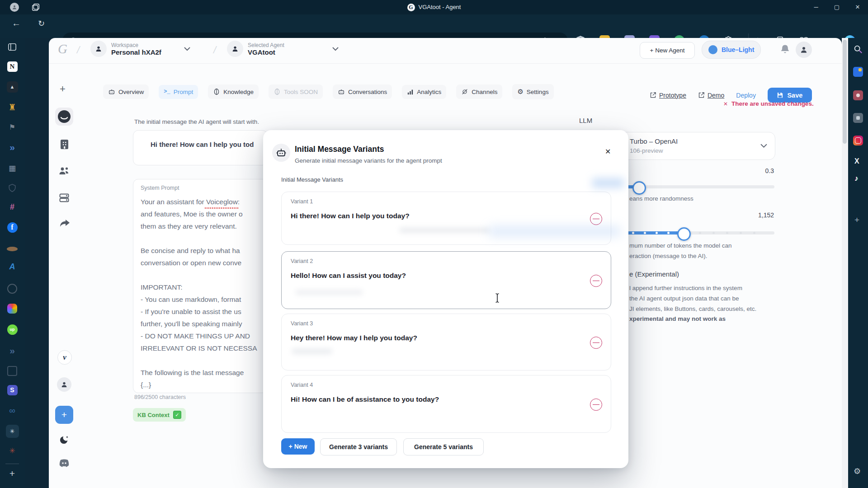 The width and height of the screenshot is (868, 488). Describe the element at coordinates (747, 171) in the screenshot. I see `temperature-value: 0.3` at that location.